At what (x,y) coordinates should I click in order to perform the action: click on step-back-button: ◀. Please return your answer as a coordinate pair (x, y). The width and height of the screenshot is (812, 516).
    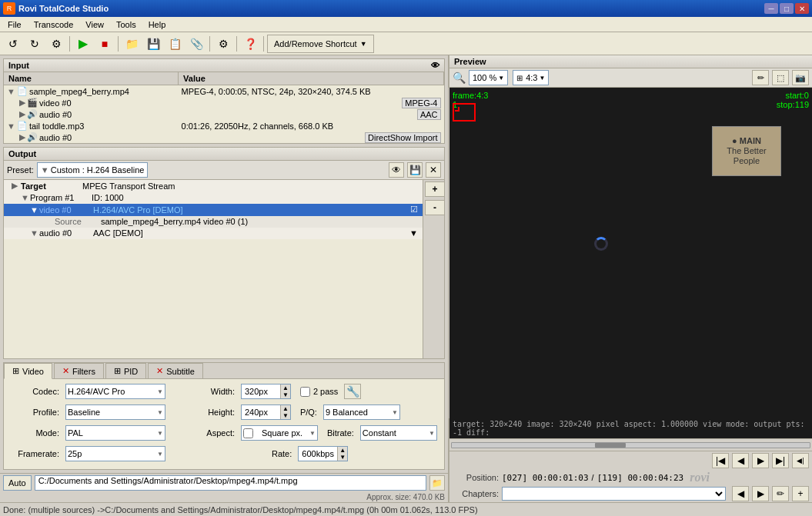
    Looking at the image, I should click on (740, 461).